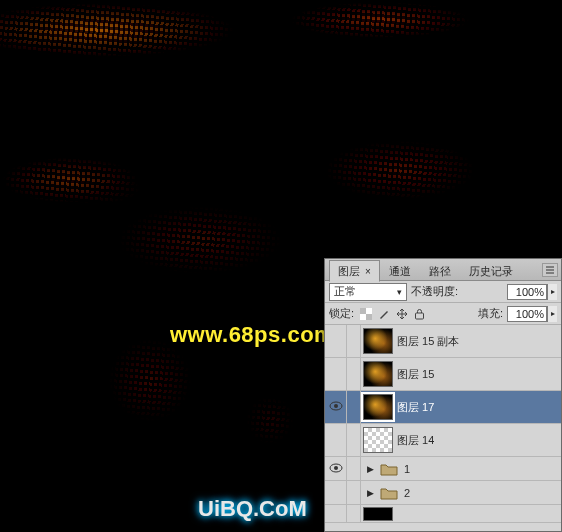  I want to click on fill-label: 填充:, so click(490, 314).